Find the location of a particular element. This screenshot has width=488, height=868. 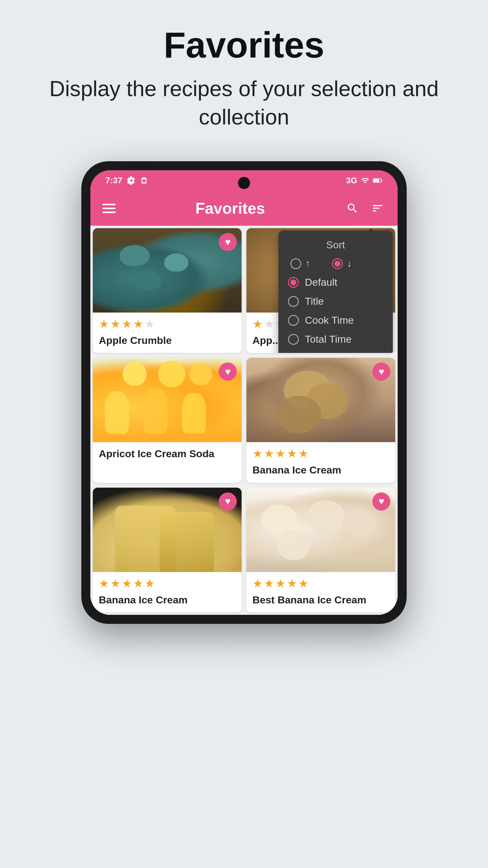

page-title: Favorites is located at coordinates (244, 45).